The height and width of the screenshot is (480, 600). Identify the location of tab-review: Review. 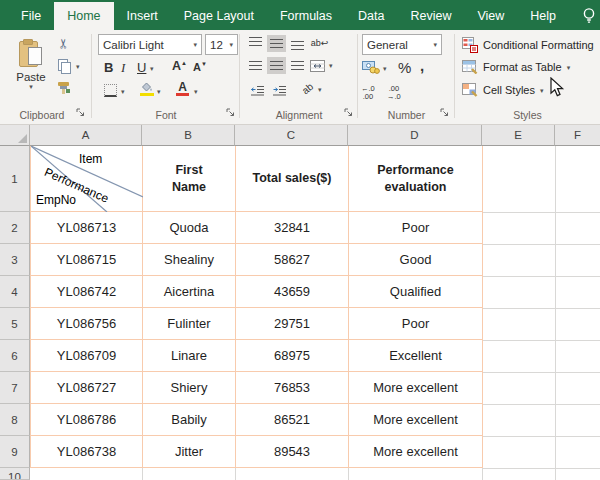
(430, 16).